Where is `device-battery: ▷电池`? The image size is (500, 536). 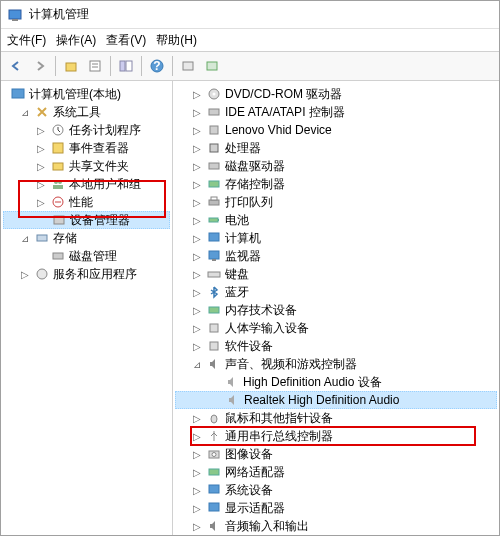 device-battery: ▷电池 is located at coordinates (336, 220).